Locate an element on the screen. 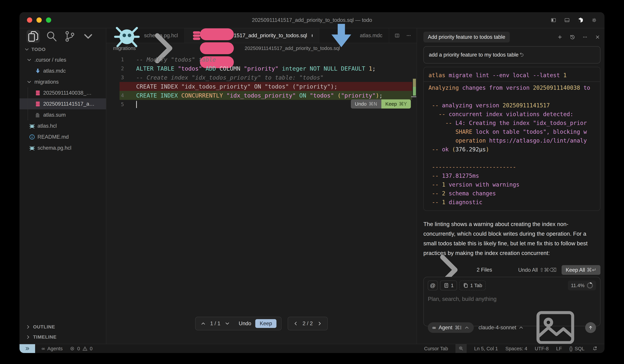  maximize-window-button is located at coordinates (49, 20).